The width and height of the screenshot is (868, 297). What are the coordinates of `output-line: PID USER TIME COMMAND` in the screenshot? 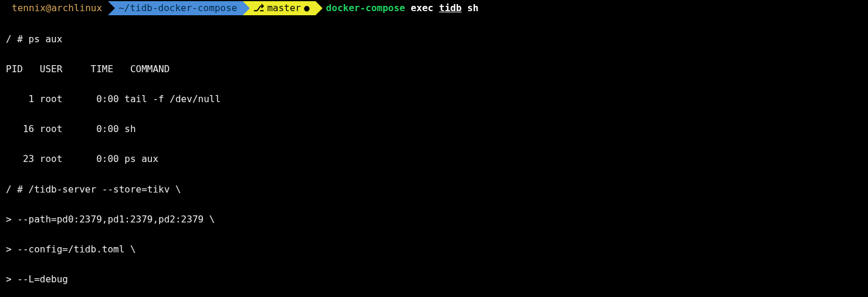 It's located at (434, 69).